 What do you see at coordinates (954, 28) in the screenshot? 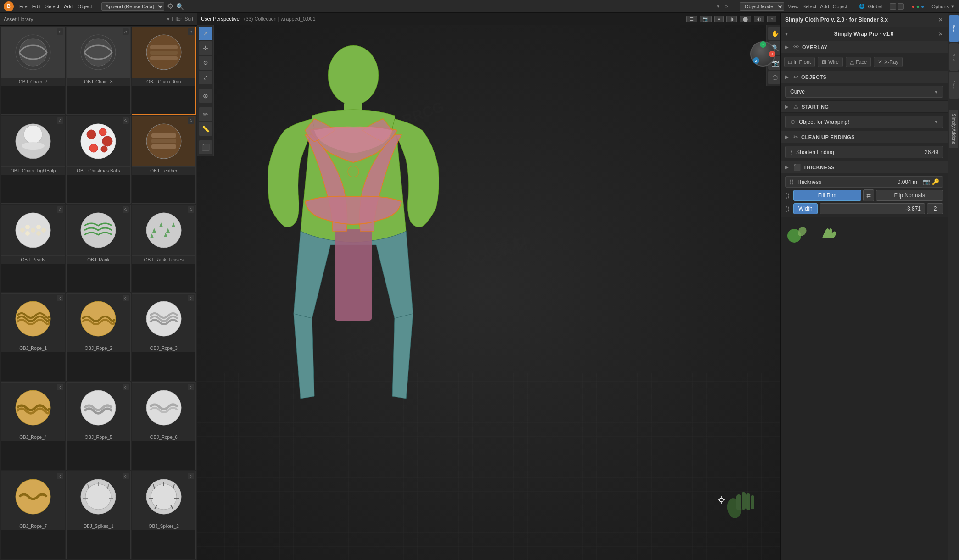
I see `tab-item: Item` at bounding box center [954, 28].